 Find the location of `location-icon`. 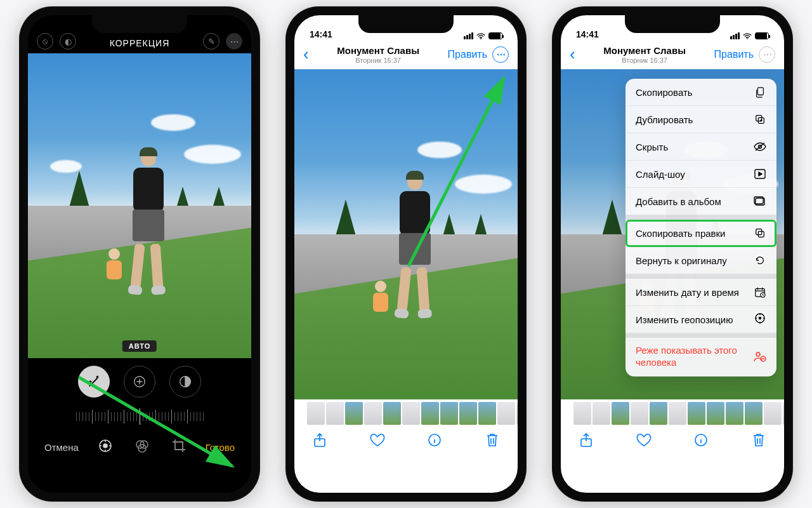

location-icon is located at coordinates (760, 319).